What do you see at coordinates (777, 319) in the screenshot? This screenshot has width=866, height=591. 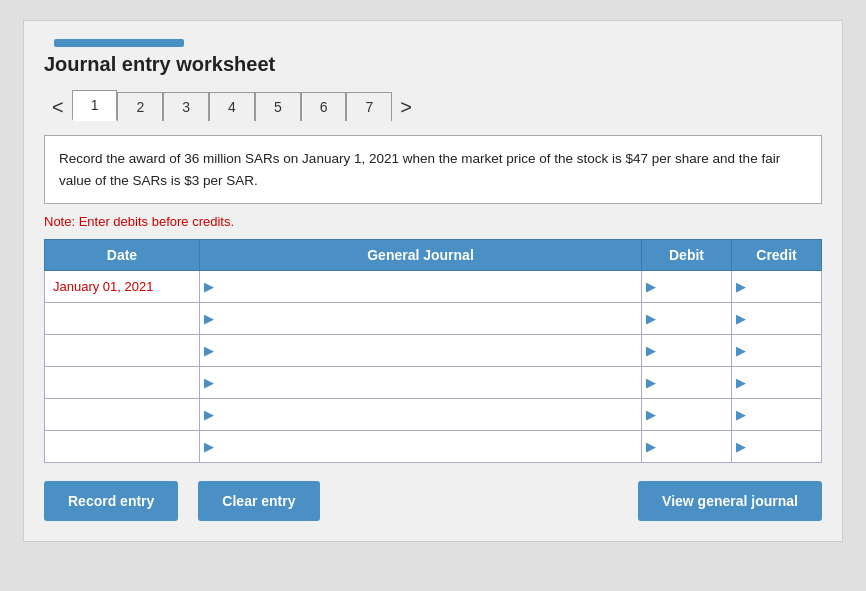 I see `credit-cell-2: ▶` at bounding box center [777, 319].